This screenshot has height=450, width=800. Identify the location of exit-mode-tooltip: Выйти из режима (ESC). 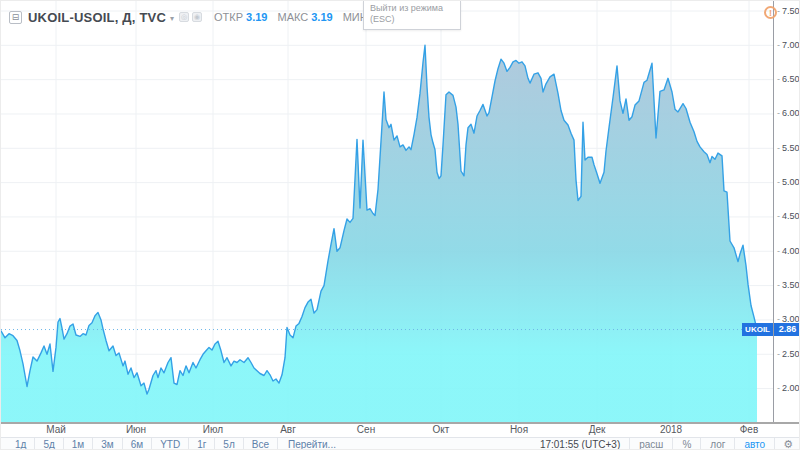
(412, 16).